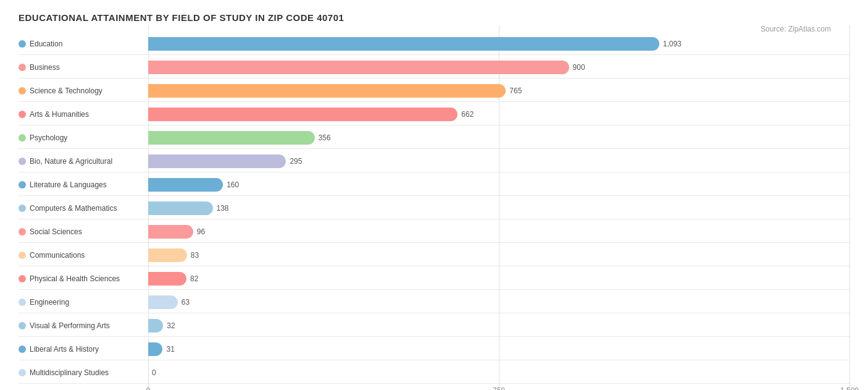 Image resolution: width=868 pixels, height=390 pixels. Describe the element at coordinates (434, 44) in the screenshot. I see `bar-row: Education1,093` at that location.